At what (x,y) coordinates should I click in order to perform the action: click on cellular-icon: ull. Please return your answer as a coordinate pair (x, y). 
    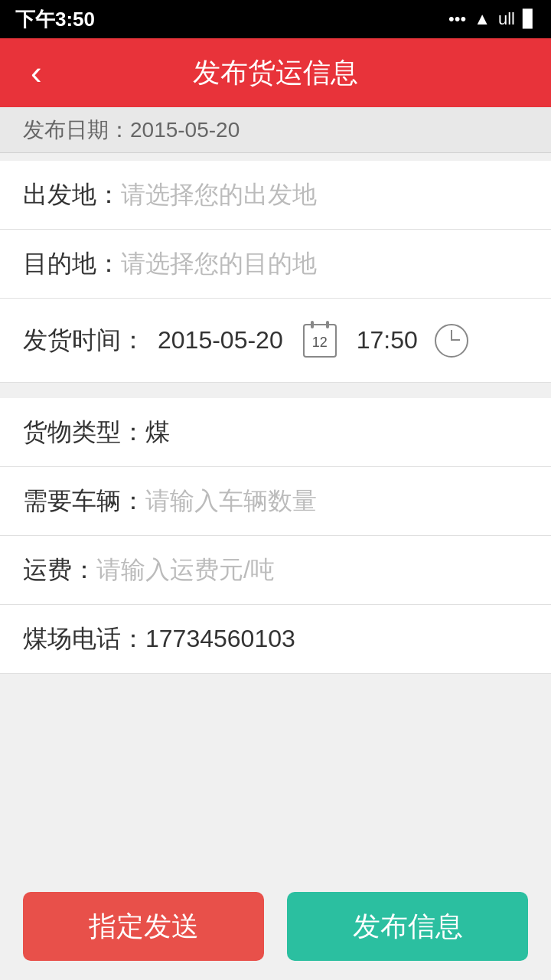
    Looking at the image, I should click on (507, 19).